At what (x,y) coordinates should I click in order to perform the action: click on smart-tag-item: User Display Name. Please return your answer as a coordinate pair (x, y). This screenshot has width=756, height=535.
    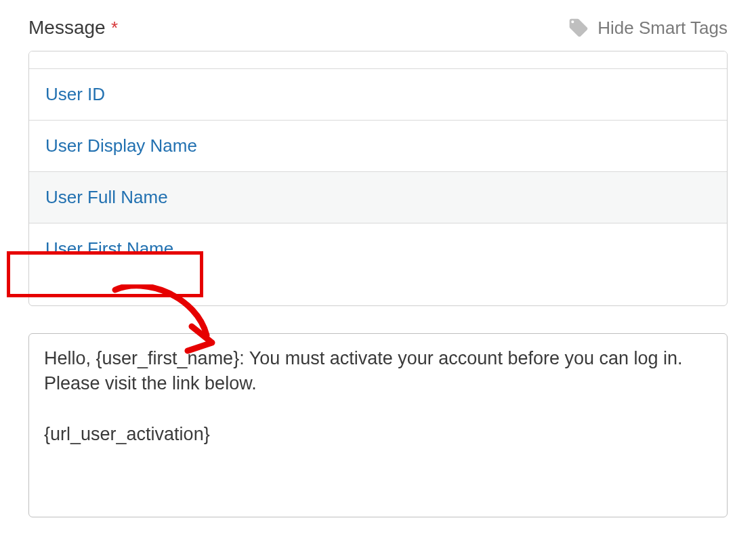
    Looking at the image, I should click on (378, 146).